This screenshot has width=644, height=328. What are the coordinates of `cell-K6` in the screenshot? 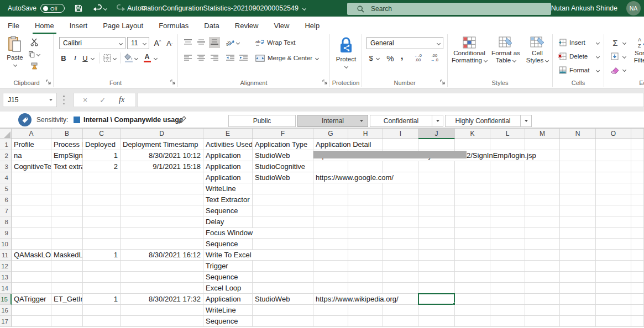 It's located at (473, 200).